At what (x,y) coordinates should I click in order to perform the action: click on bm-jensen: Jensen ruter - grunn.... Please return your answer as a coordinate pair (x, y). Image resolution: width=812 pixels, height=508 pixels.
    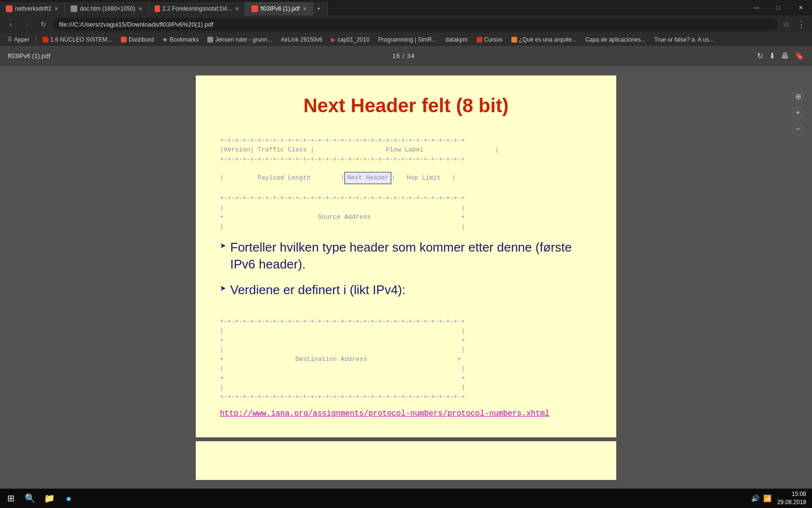
    Looking at the image, I should click on (240, 40).